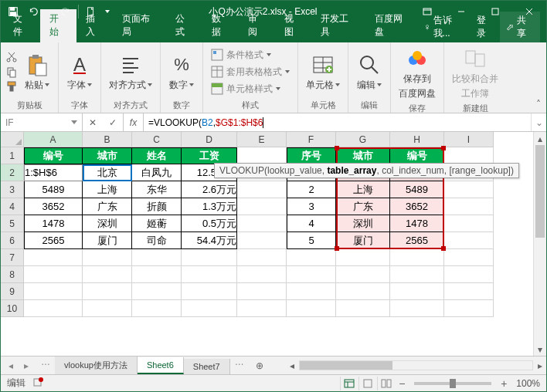 The image size is (547, 392). Describe the element at coordinates (12, 156) in the screenshot. I see `row-header: 1` at that location.